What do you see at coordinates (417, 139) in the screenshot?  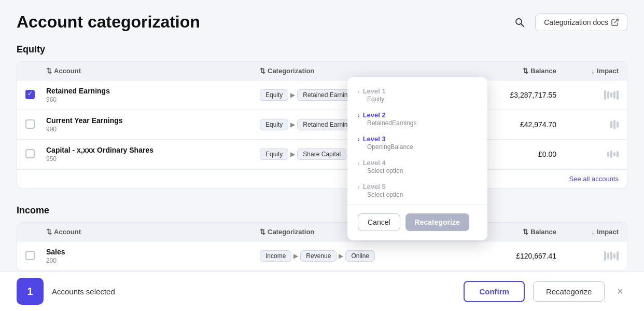 I see `level-3-label: › Level 3` at bounding box center [417, 139].